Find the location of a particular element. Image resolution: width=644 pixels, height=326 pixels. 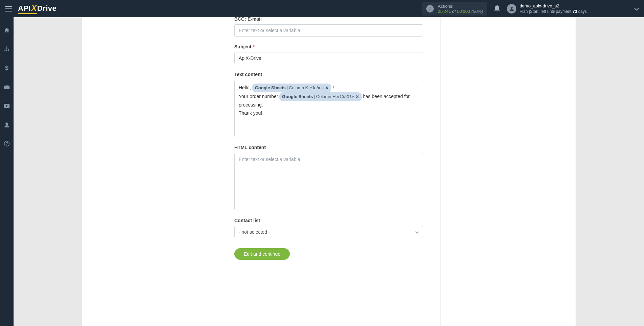

actions-text: Actions: 25'241 of 50'000 (50%) is located at coordinates (460, 9).